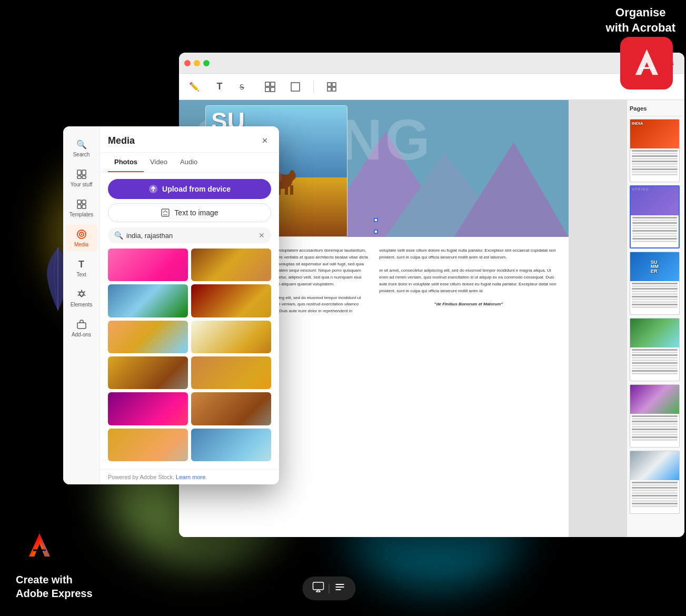 Image resolution: width=686 pixels, height=616 pixels. What do you see at coordinates (655, 429) in the screenshot?
I see `page-thumb-5-lines` at bounding box center [655, 429].